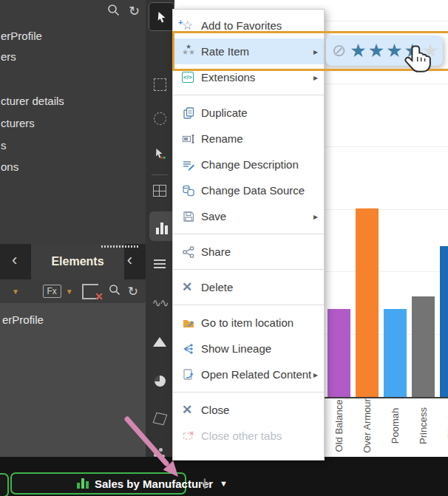  What do you see at coordinates (248, 112) in the screenshot?
I see `menu-item-duplicate: Duplicate` at bounding box center [248, 112].